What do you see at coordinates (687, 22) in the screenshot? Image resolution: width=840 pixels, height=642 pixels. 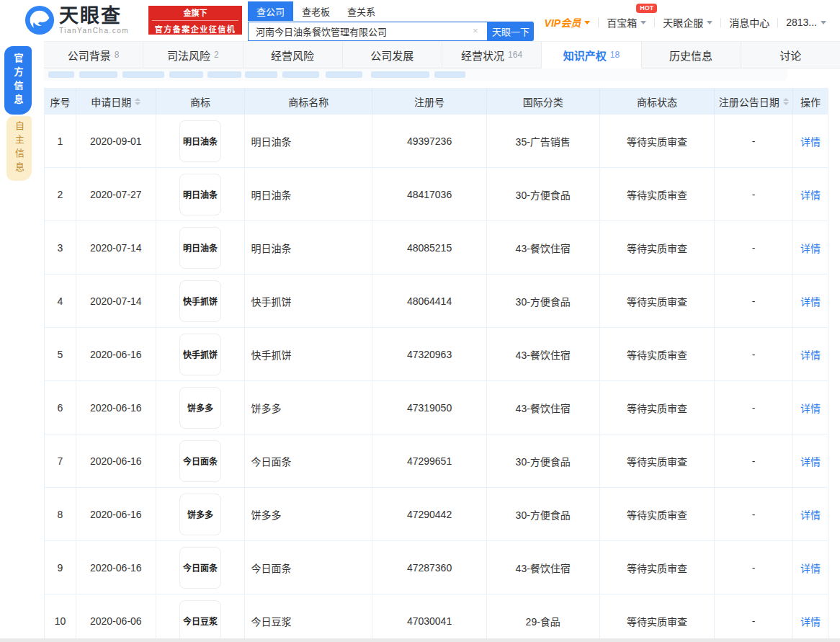 I see `menu-item: 天眼企服` at bounding box center [687, 22].